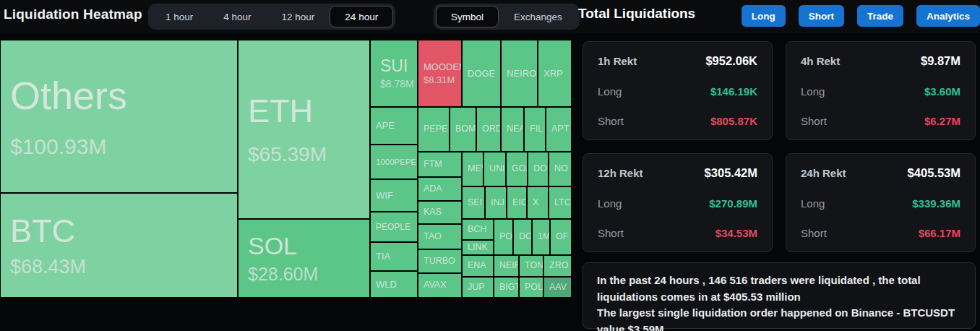 This screenshot has width=980, height=331. I want to click on cell-symbol: PO, so click(506, 237).